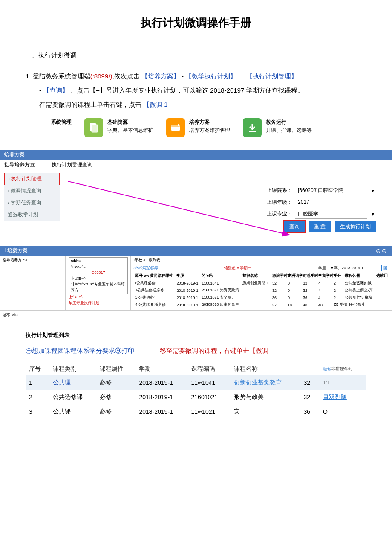 The width and height of the screenshot is (392, 555). I want to click on col-header: 学股, so click(187, 276).